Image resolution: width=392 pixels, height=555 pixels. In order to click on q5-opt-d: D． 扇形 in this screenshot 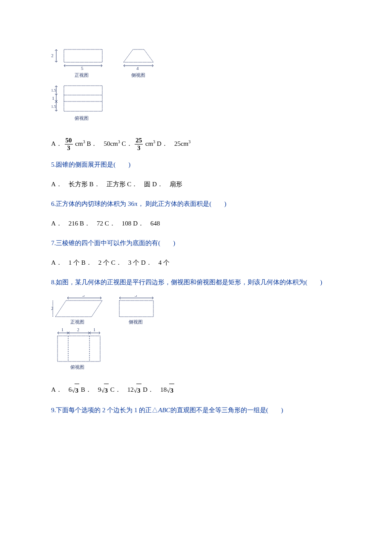, I will do `click(167, 184)`.